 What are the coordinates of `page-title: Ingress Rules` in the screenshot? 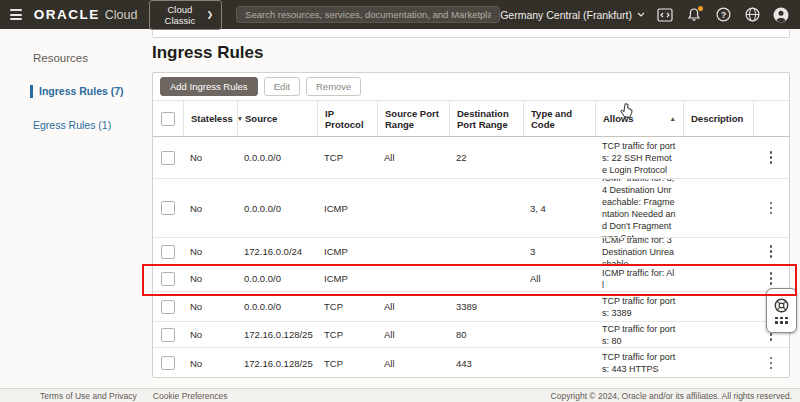 It's located at (208, 53).